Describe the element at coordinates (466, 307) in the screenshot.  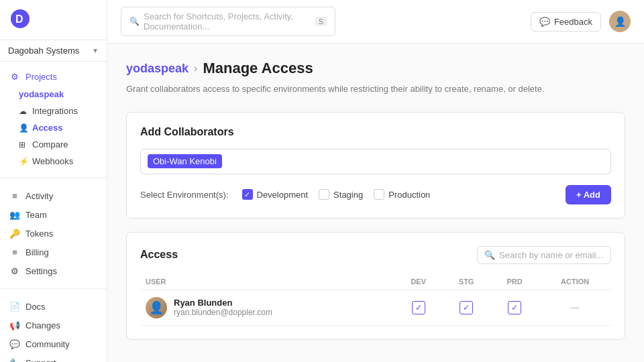
I see `stg-cell` at that location.